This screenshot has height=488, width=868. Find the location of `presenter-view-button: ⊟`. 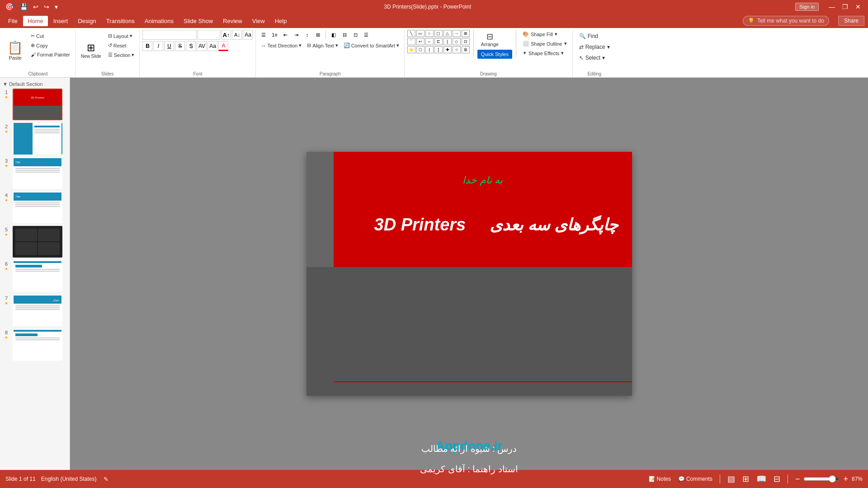

presenter-view-button: ⊟ is located at coordinates (777, 479).